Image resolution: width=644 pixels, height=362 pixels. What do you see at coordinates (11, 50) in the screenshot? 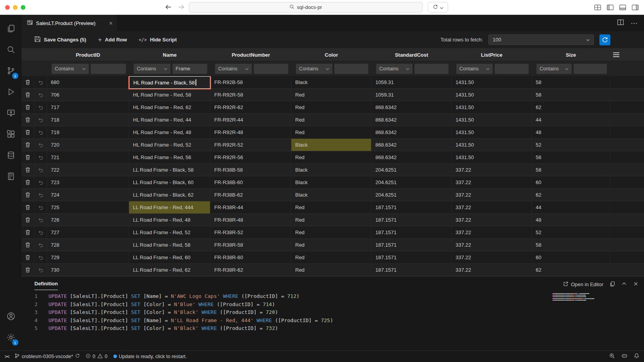
I see `search-icon` at bounding box center [11, 50].